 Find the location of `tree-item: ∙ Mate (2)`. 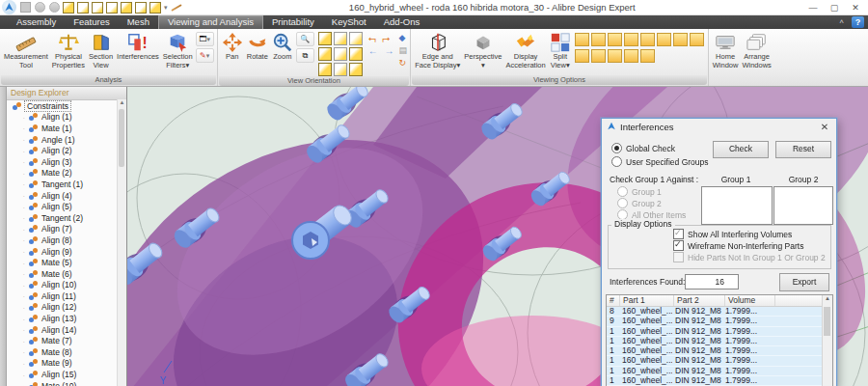

tree-item: ∙ Mate (2) is located at coordinates (67, 174).